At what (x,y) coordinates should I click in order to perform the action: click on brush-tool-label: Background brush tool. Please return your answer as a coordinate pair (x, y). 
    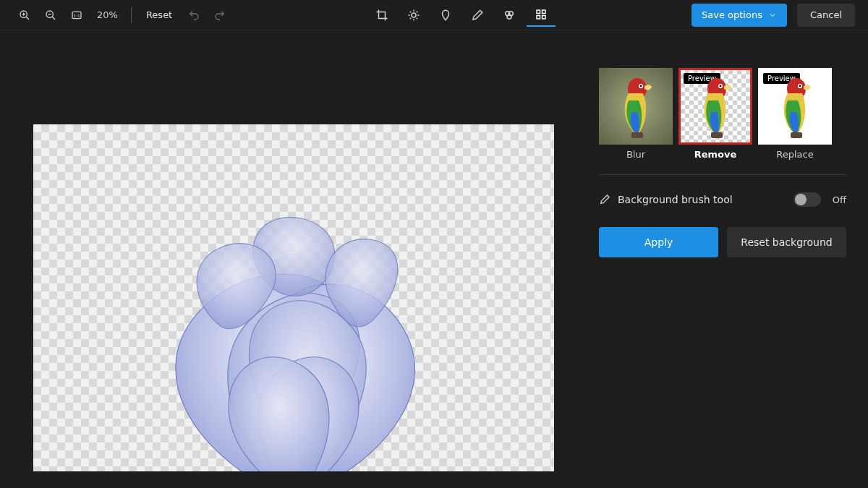
    Looking at the image, I should click on (702, 200).